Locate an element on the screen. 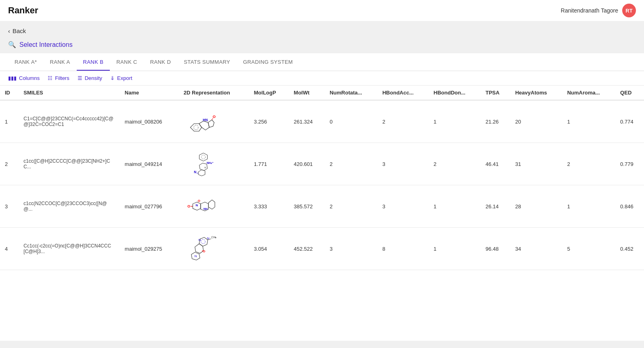 This screenshot has width=644, height=348. svg-text: NH₂⁺ is located at coordinates (210, 162).